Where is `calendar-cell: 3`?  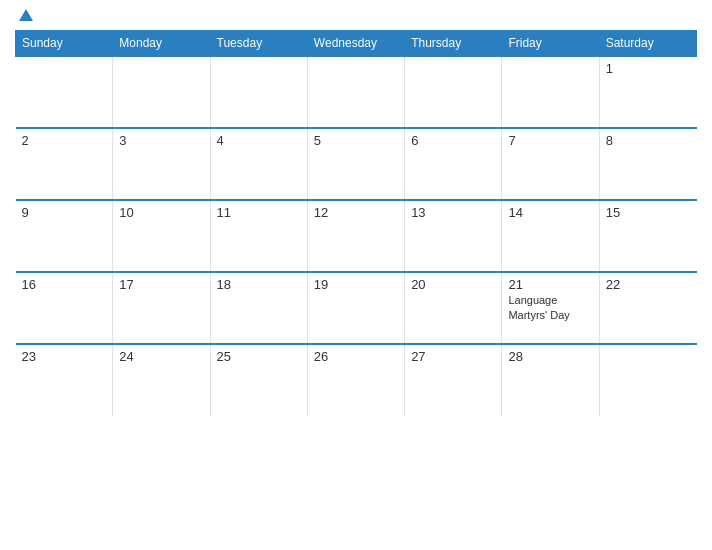 calendar-cell: 3 is located at coordinates (162, 164).